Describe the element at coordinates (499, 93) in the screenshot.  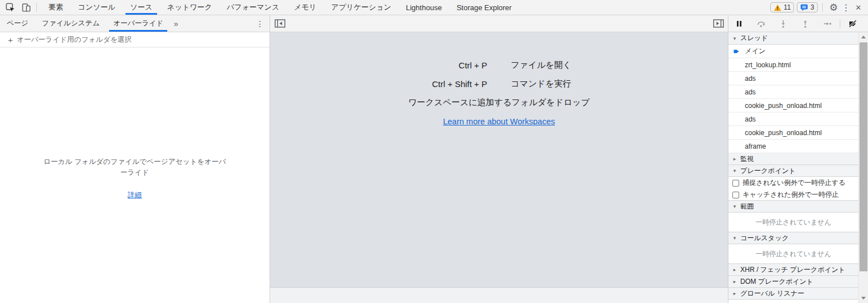
I see `shortcut-hints: Ctrl + P ファイルを開く Ctrl + Shift + P コマンドを実…` at that location.